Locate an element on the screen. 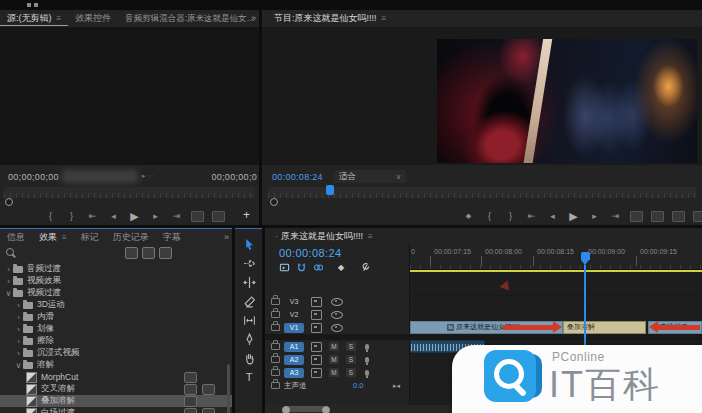  source-mini-timeline is located at coordinates (130, 192).